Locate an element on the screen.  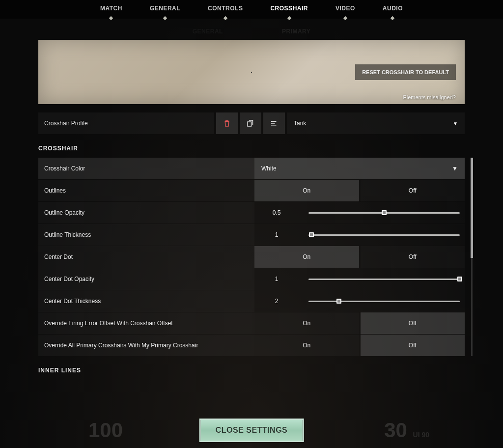
misaligned-link: Elements misaligned? is located at coordinates (429, 97).